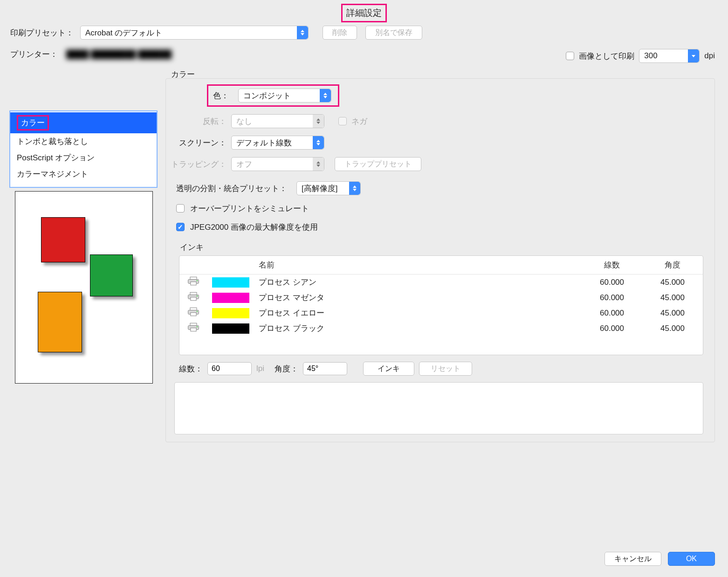 The height and width of the screenshot is (577, 728). What do you see at coordinates (329, 188) in the screenshot?
I see `flatten-select: [高解像度]` at bounding box center [329, 188].